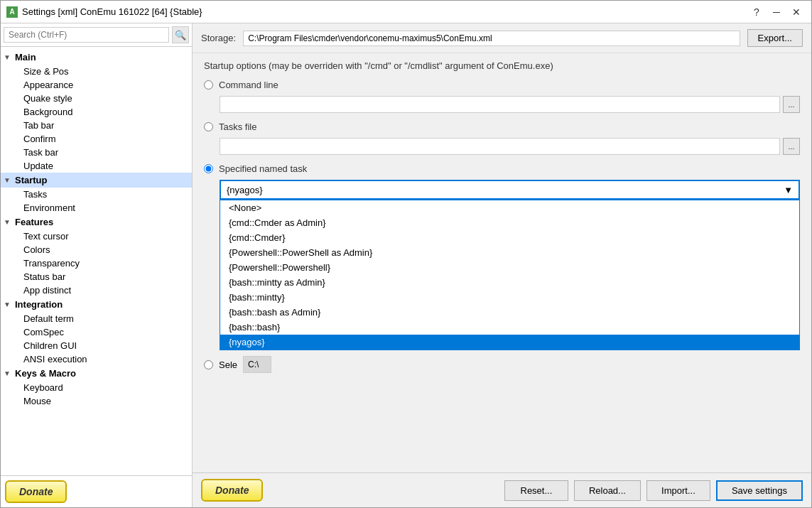 This screenshot has width=812, height=508. I want to click on tasks-file-option-row: Tasks file, so click(502, 126).